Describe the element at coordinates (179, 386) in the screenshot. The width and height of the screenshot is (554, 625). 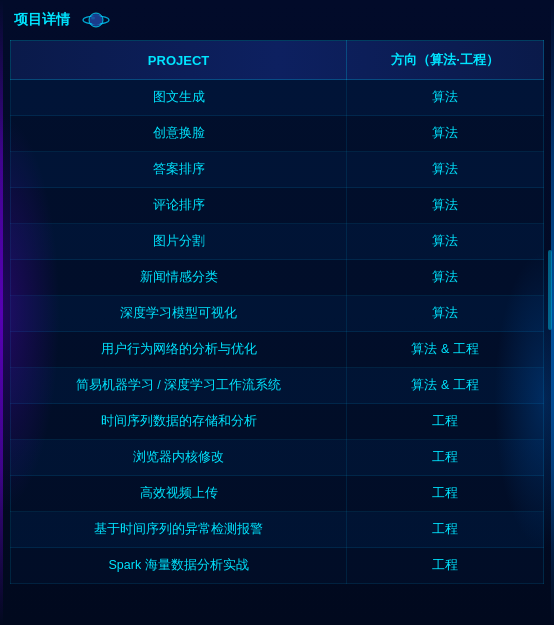
I see `project-name-cell: 简易机器学习 / 深度学习工作流系统` at that location.